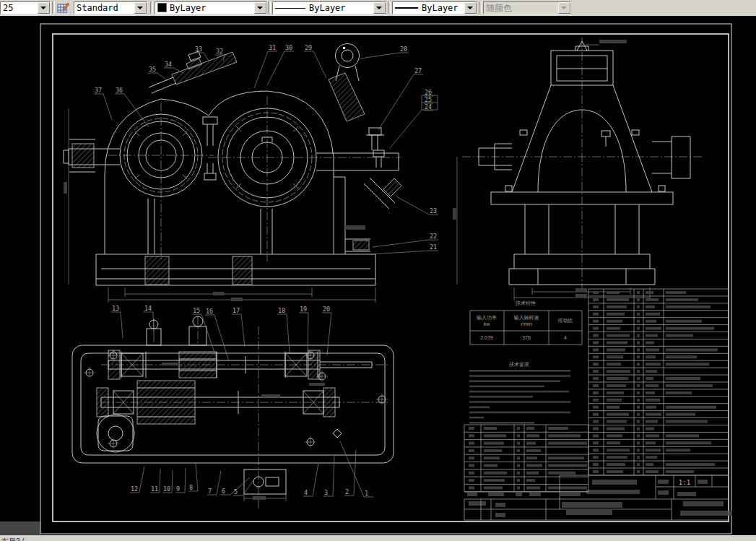  Describe the element at coordinates (526, 324) in the screenshot. I see `svg-text: r/min` at that location.